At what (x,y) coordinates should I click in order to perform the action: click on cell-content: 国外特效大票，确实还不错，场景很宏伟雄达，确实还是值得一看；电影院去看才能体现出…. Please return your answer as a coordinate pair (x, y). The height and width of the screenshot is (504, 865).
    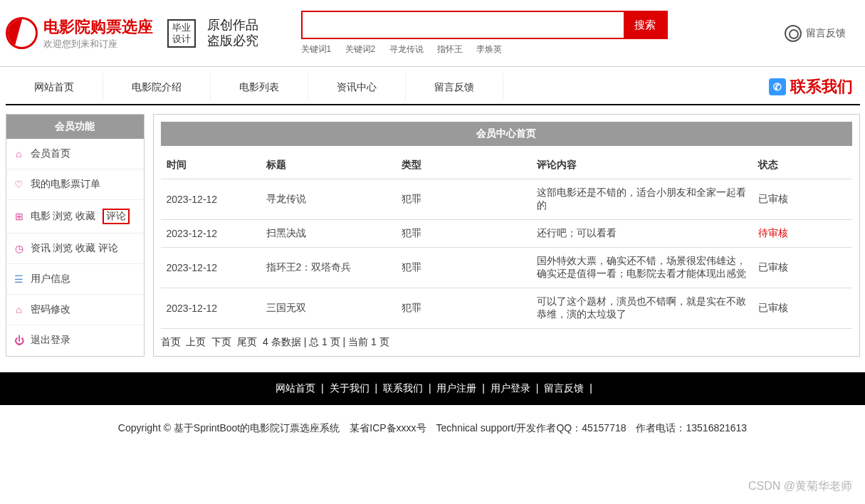
    Looking at the image, I should click on (642, 268).